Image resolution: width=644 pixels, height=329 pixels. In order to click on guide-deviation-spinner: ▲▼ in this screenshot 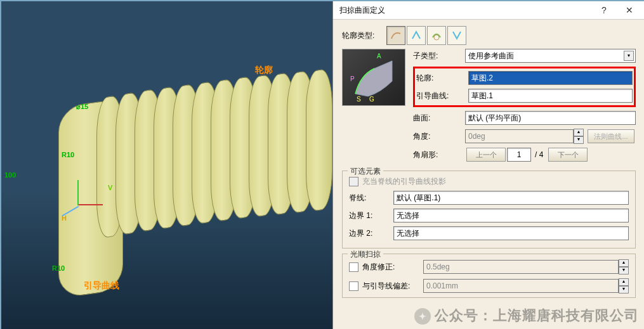, I will do `click(624, 286)`.